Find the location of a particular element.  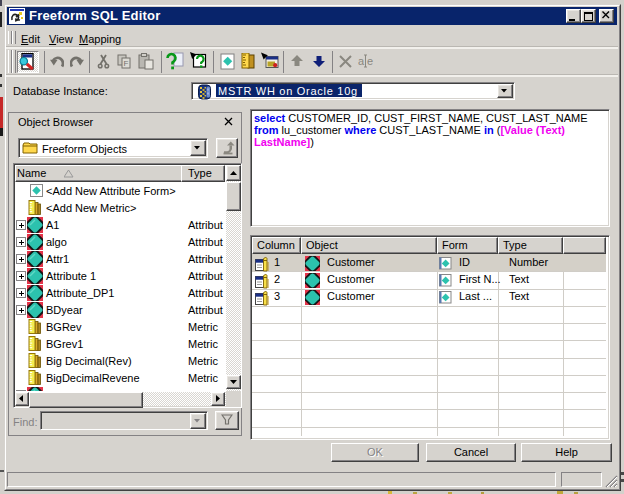

svg-text: F is located at coordinates (126, 64).